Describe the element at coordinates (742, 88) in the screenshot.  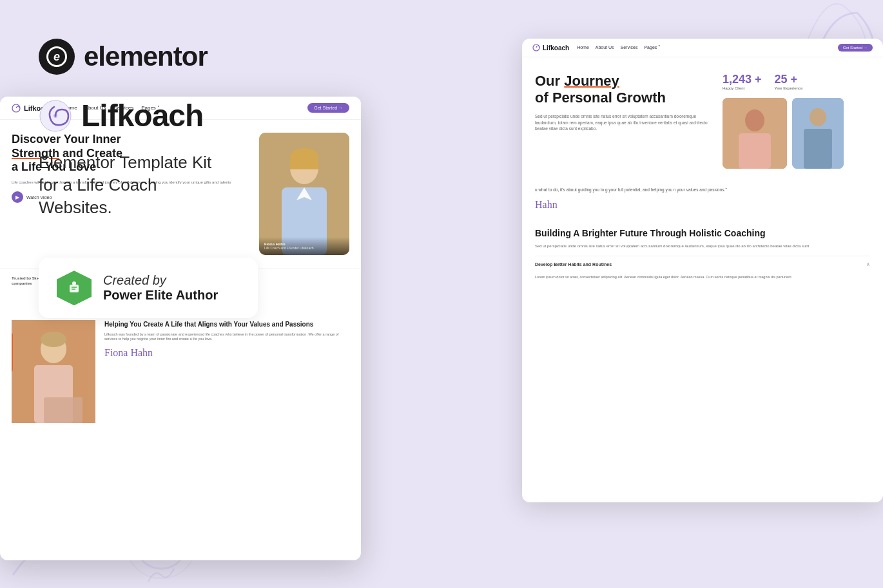
I see `back-stat-label-1: Happy Client` at that location.